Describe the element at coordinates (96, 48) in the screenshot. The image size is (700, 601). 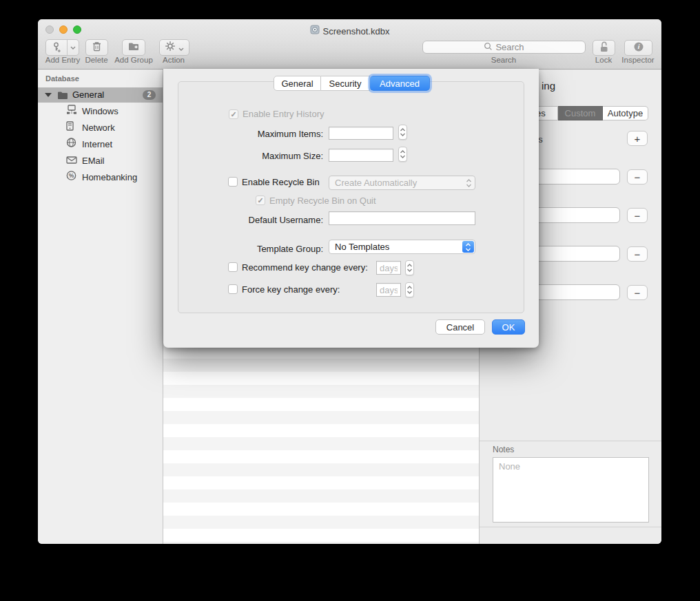
I see `delete-button` at that location.